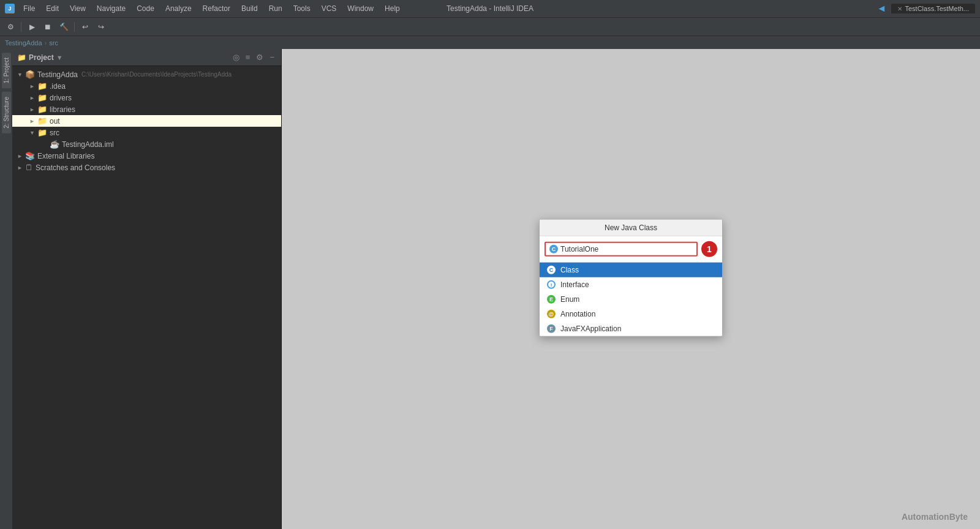 This screenshot has width=980, height=529. What do you see at coordinates (111, 9) in the screenshot?
I see `menu-item-navigate: Navigate` at bounding box center [111, 9].